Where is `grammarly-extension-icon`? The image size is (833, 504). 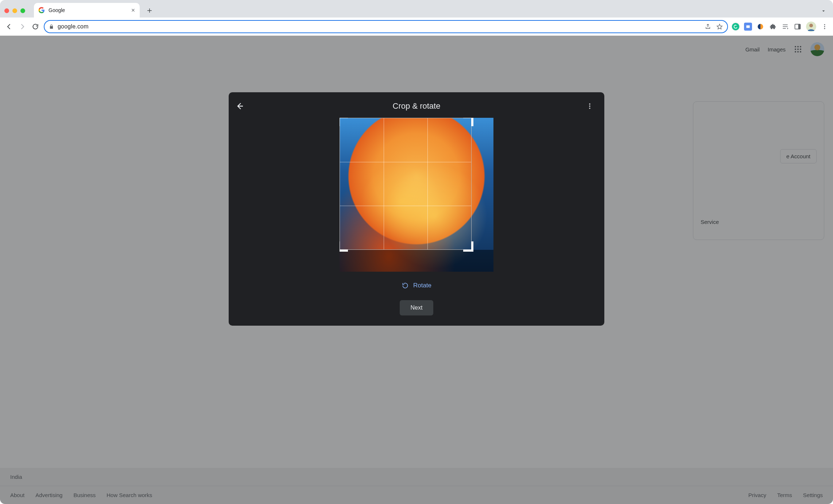
grammarly-extension-icon is located at coordinates (736, 27).